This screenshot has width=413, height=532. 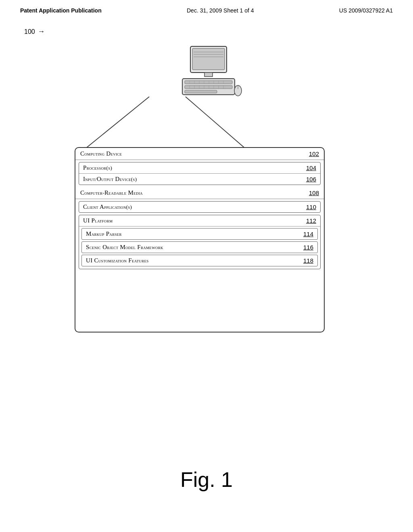 What do you see at coordinates (311, 221) in the screenshot?
I see `ui-platform-number: 112` at bounding box center [311, 221].